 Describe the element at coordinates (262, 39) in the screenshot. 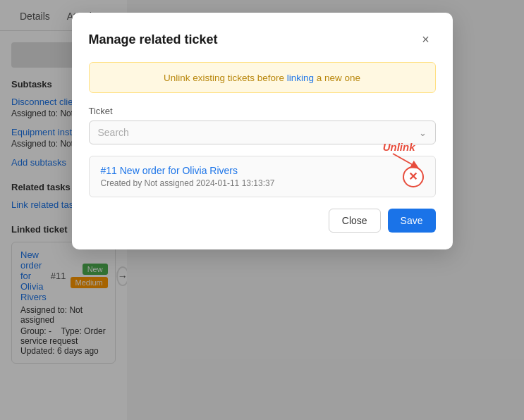

I see `modal-header: Manage related ticket ×` at that location.